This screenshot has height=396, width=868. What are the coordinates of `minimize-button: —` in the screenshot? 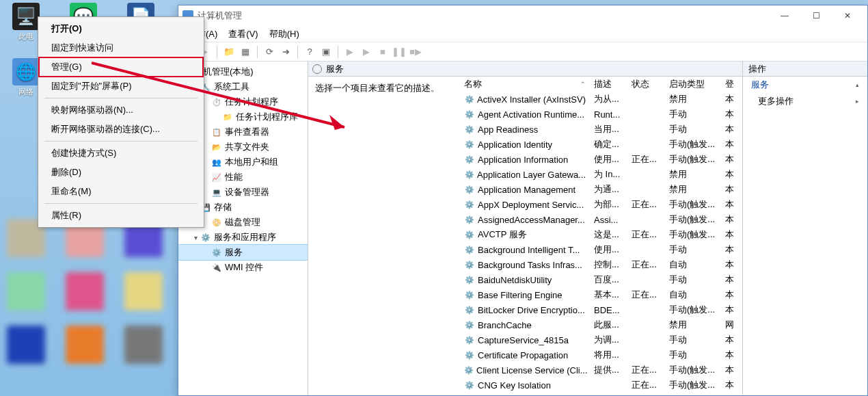 It's located at (785, 16).